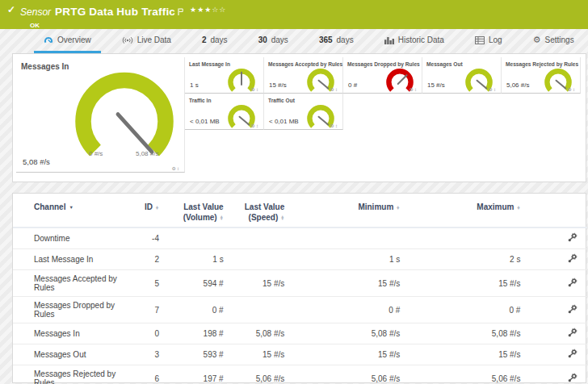 The width and height of the screenshot is (588, 384). What do you see at coordinates (467, 284) in the screenshot?
I see `channel-maximum-cell: 15 #/s` at bounding box center [467, 284].